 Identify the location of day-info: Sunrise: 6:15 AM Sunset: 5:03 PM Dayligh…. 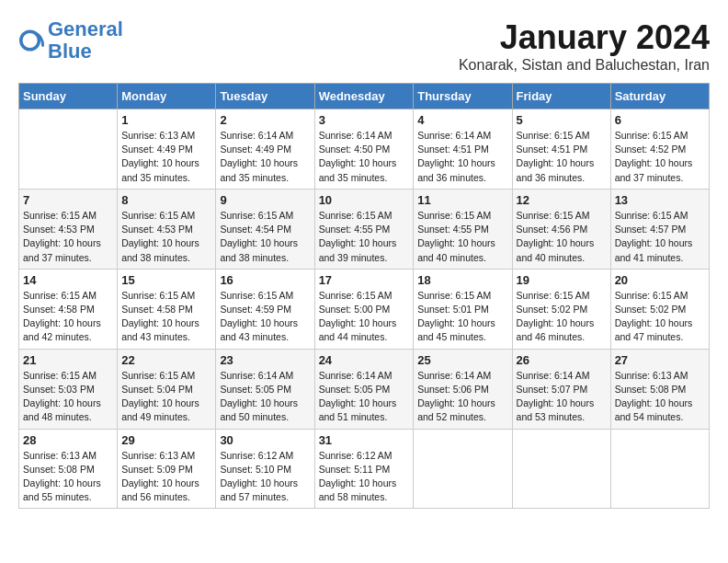
(68, 397).